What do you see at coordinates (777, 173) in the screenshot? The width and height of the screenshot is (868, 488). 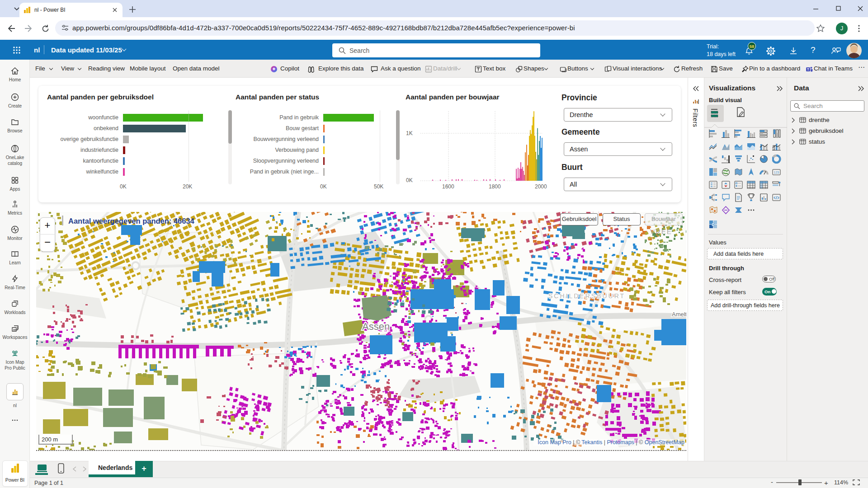 I see `svg-text: 123` at bounding box center [777, 173].